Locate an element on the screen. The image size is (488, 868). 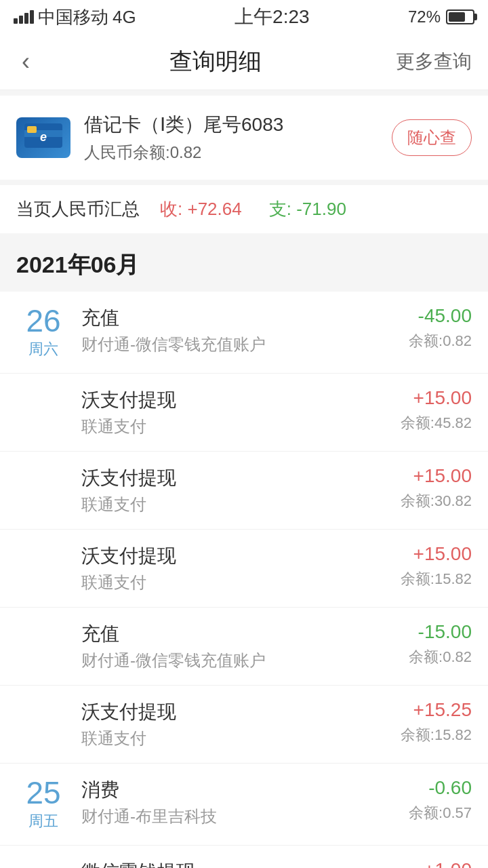
tx-amount-col: -15.00 余额:0.82 is located at coordinates (441, 644).